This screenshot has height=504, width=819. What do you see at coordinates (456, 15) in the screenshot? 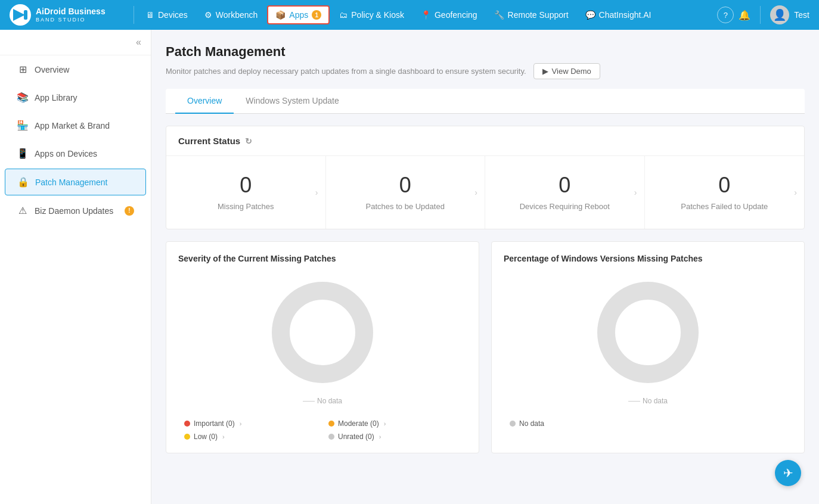
I see `nav-label-geofencing: Geofencing` at bounding box center [456, 15].